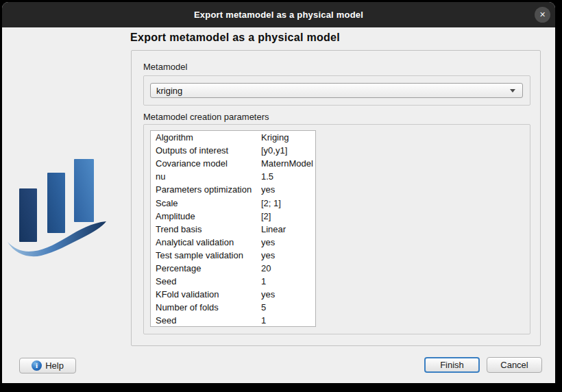  I want to click on param-name-cell: KFold validation, so click(208, 295).